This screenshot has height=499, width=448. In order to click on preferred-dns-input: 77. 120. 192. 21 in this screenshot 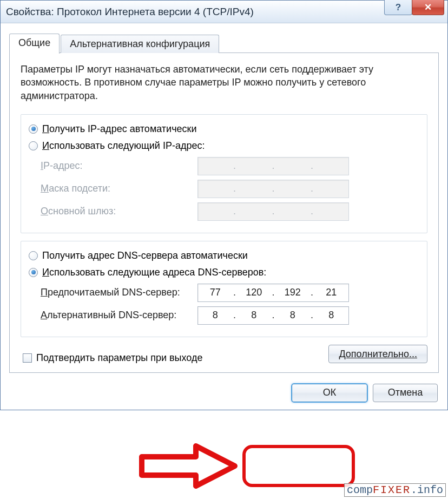, I will do `click(273, 293)`.